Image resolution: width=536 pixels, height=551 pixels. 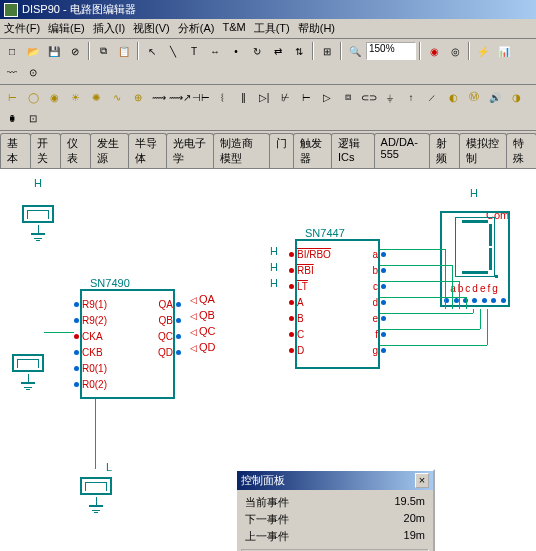 I want to click on battery-icon: ⊢, so click(x=12, y=97).